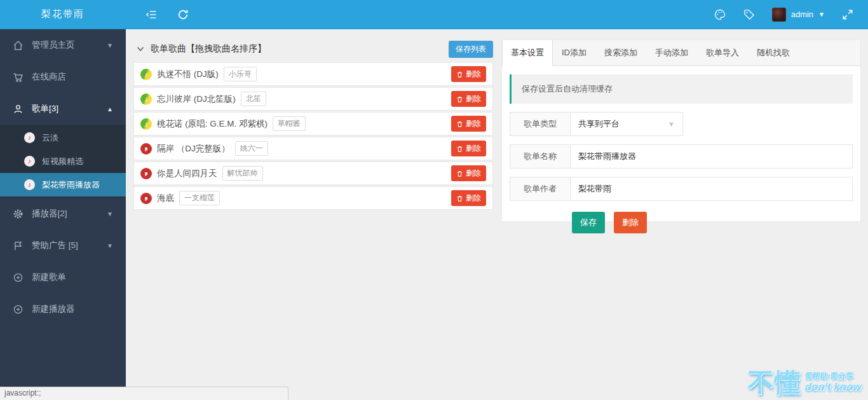 The image size is (868, 400). Describe the element at coordinates (62, 162) in the screenshot. I see `sidebar-subitem-label: 短视频精选` at that location.